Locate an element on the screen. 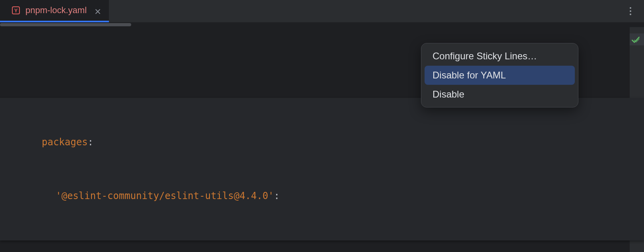 The height and width of the screenshot is (252, 644). close-tab-icon is located at coordinates (98, 10).